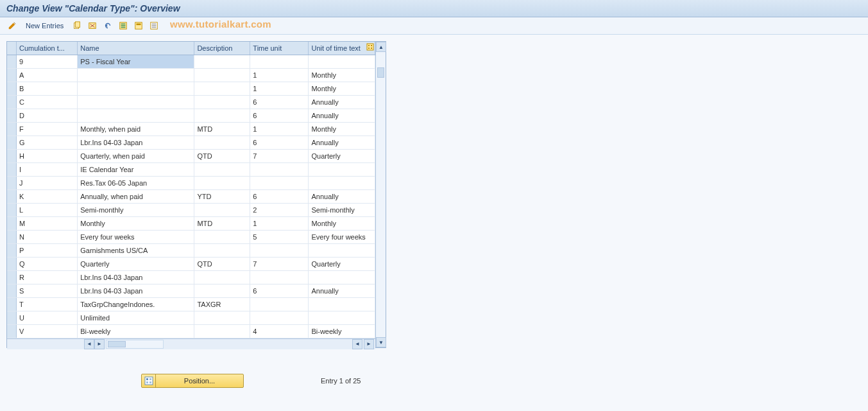 This screenshot has width=868, height=411. I want to click on undo-icon, so click(108, 26).